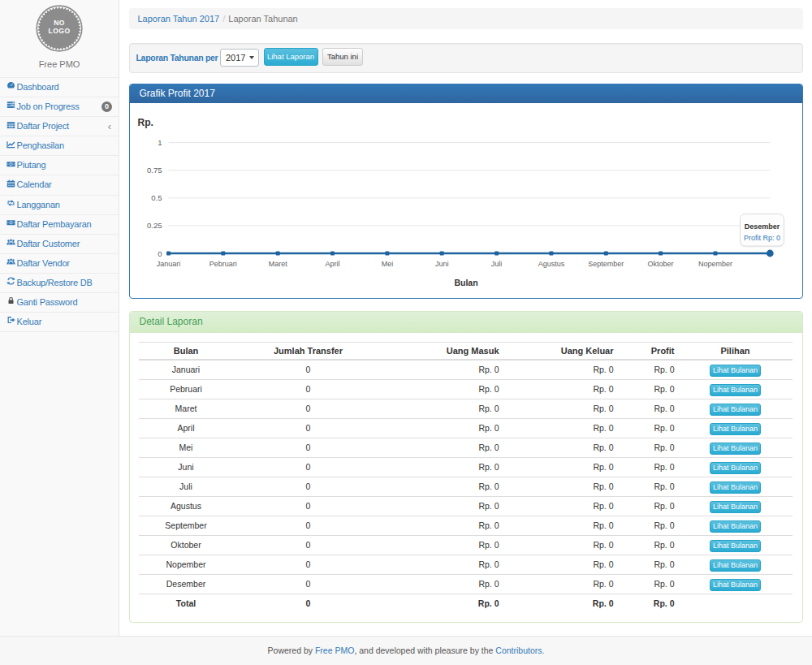 The width and height of the screenshot is (812, 665). I want to click on svg-text: Bulan, so click(466, 283).